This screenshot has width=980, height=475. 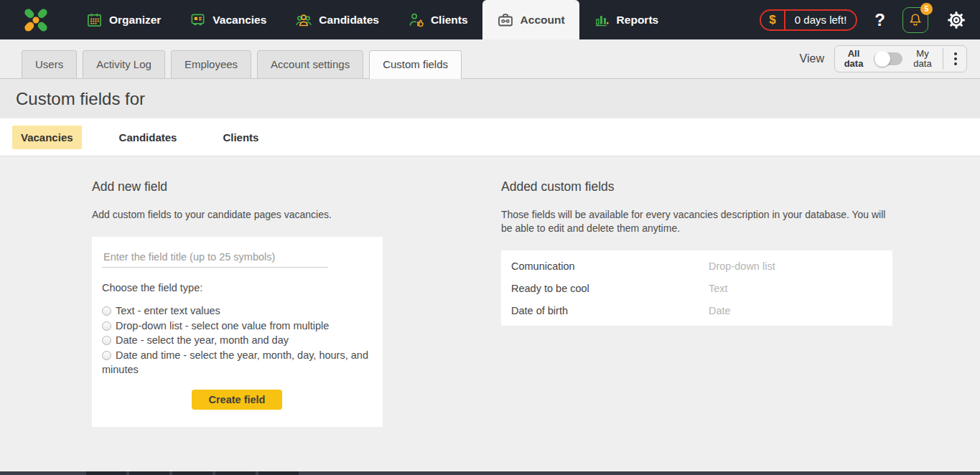 What do you see at coordinates (349, 20) in the screenshot?
I see `nav-label: Candidates` at bounding box center [349, 20].